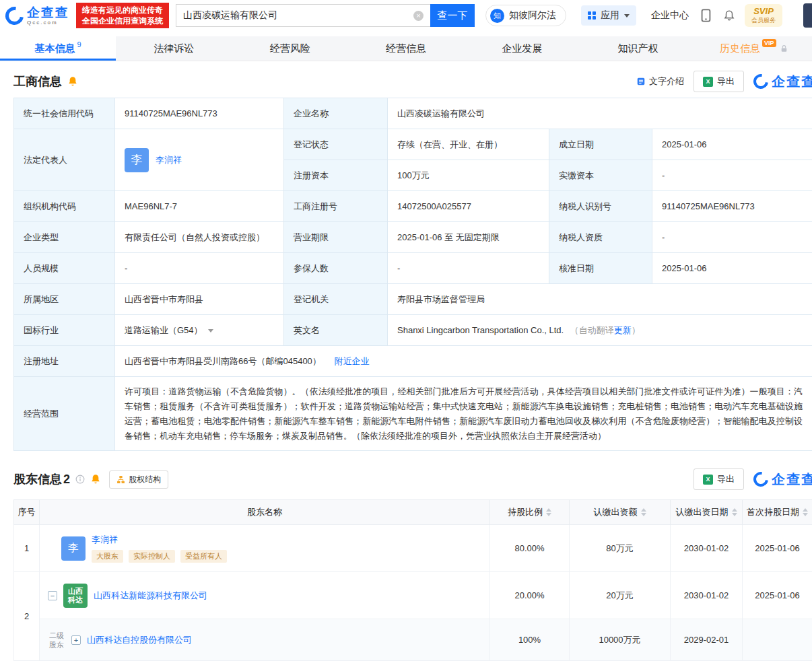  Describe the element at coordinates (777, 549) in the screenshot. I see `row1-first-date: 2025-01-06` at that location.